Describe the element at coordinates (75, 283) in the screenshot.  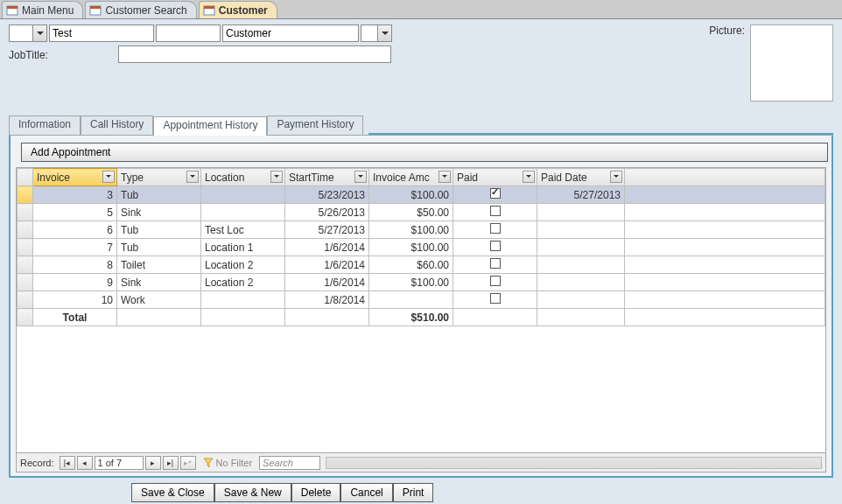
I see `cell-invoice: 9` at that location.